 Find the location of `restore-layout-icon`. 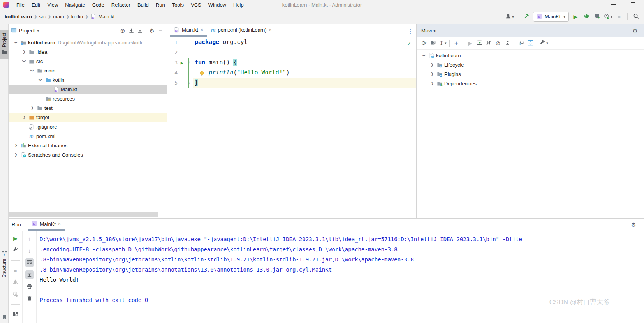

restore-layout-icon is located at coordinates (16, 314).